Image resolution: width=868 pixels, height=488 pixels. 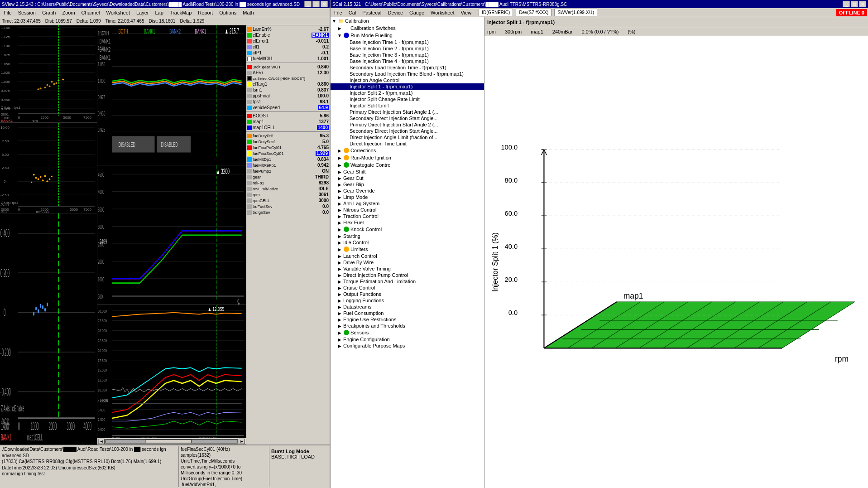 What do you see at coordinates (408, 112) in the screenshot?
I see `tree-item-pri-direct-1: ▶ Primary Direct Injection Start Angle 1…` at bounding box center [408, 112].